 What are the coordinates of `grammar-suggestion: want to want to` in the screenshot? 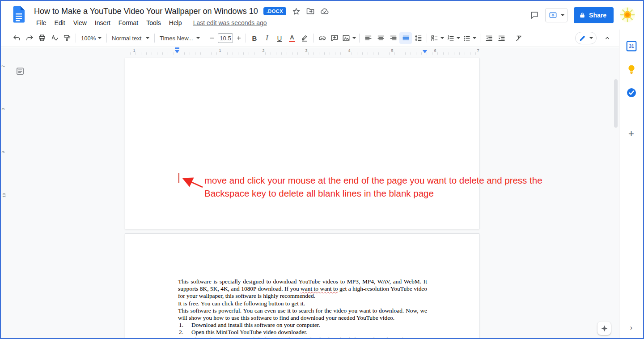 It's located at (319, 288).